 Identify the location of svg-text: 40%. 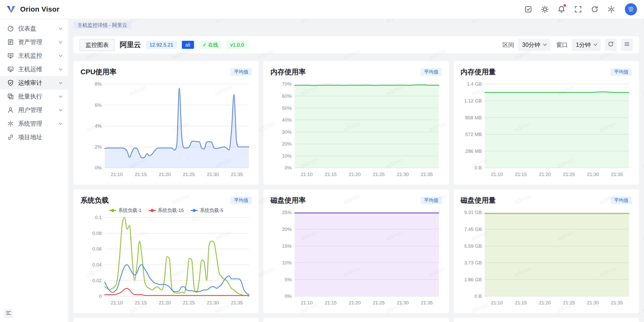
(287, 120).